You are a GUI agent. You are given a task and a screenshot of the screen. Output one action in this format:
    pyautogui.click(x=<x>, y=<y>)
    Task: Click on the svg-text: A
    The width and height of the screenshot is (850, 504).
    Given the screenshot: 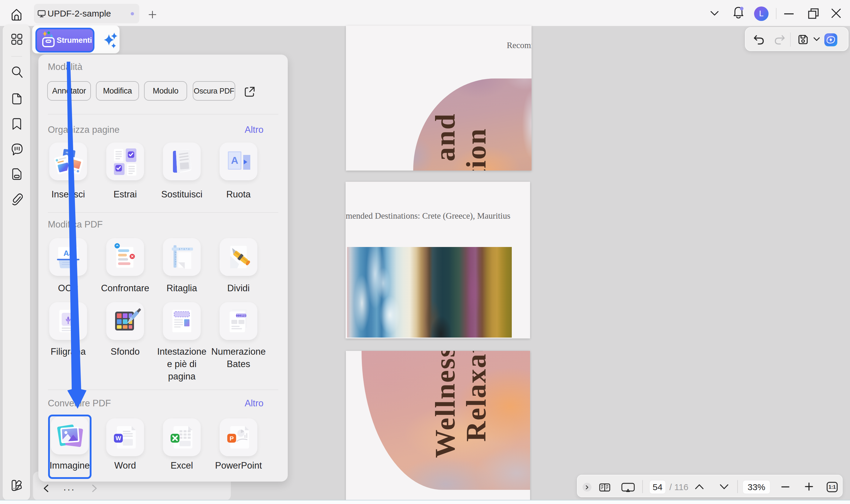 What is the action you would take?
    pyautogui.click(x=235, y=160)
    